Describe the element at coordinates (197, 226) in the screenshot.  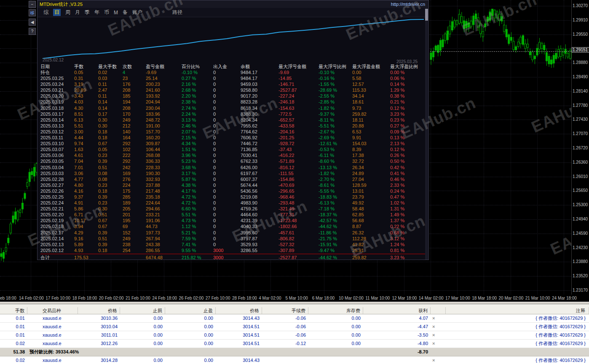
I see `stats-cell: 1.12 %` at that location.